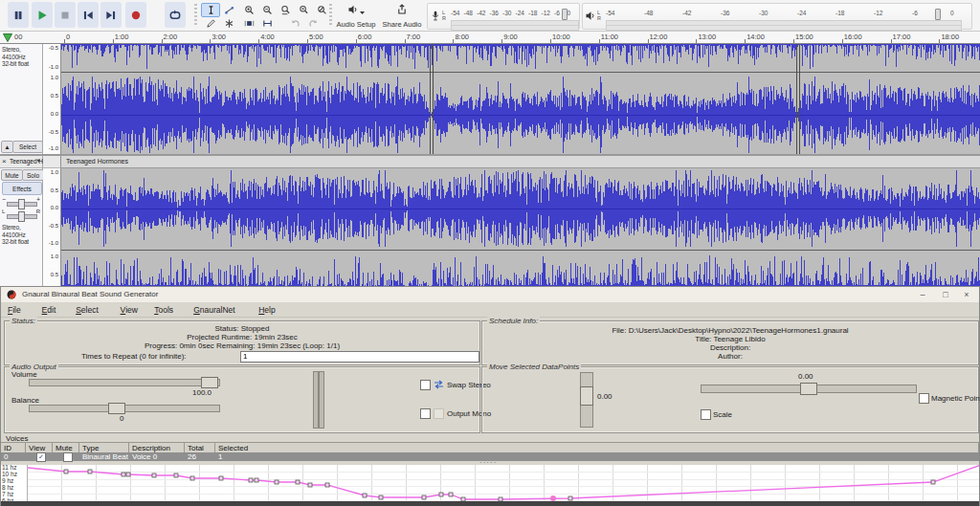 The width and height of the screenshot is (980, 506). I want to click on timeline-pin-icon, so click(8, 38).